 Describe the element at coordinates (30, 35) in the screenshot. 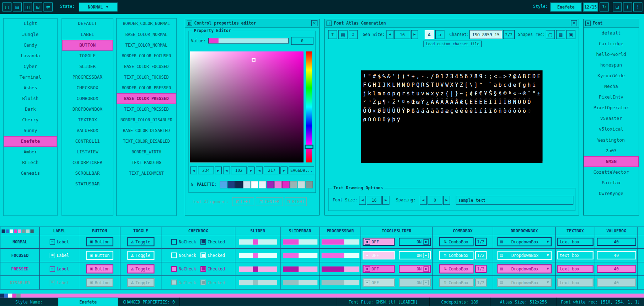

I see `style-list-item: Jungle` at that location.